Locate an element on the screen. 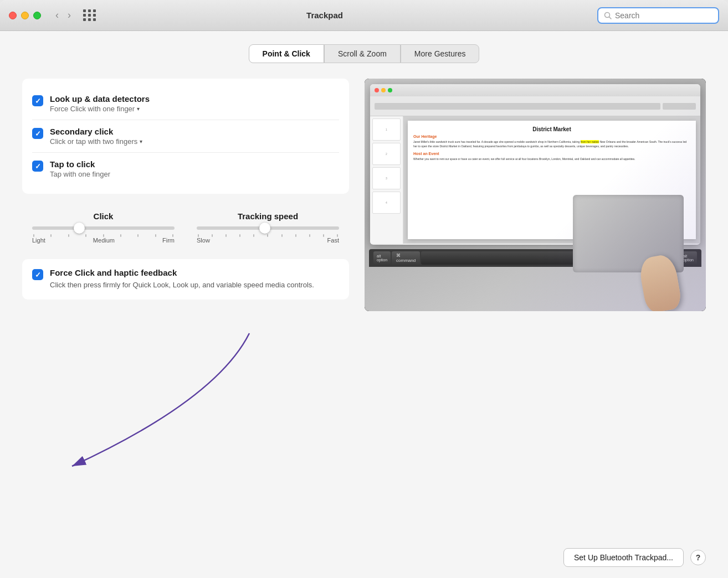 Image resolution: width=728 pixels, height=578 pixels. click-slider-tick-labels: Light Medium Firm is located at coordinates (103, 240).